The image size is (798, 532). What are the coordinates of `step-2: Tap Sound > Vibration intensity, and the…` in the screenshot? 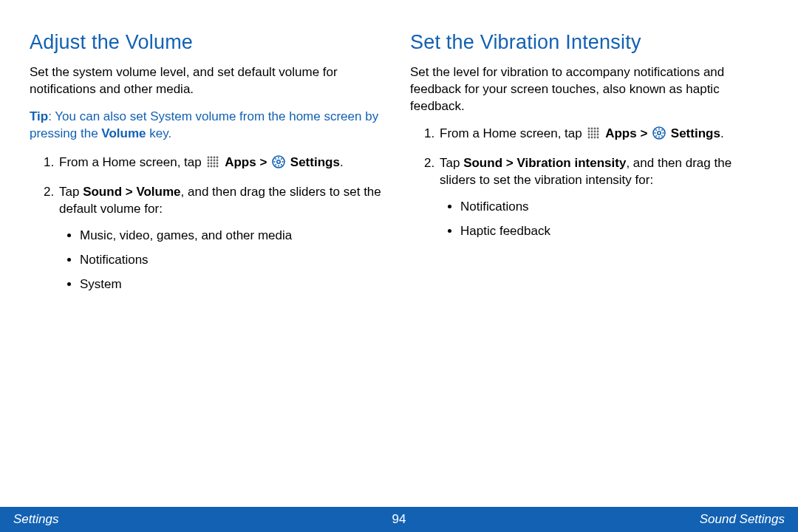 It's located at (603, 198).